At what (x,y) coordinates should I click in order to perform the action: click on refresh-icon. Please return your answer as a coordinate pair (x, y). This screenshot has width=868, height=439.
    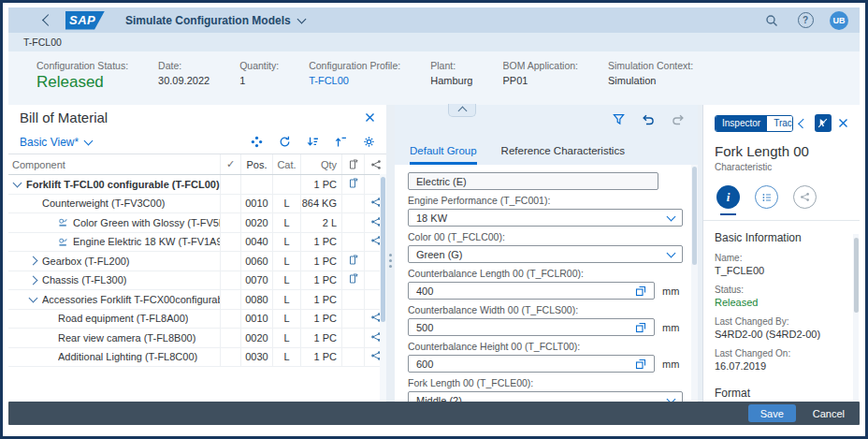
    Looking at the image, I should click on (284, 142).